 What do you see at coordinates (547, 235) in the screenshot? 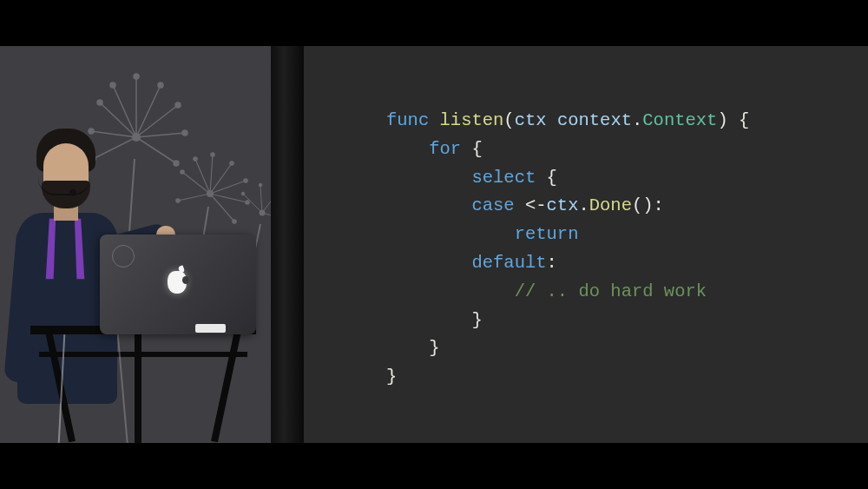
I see `keyword-return: return` at bounding box center [547, 235].